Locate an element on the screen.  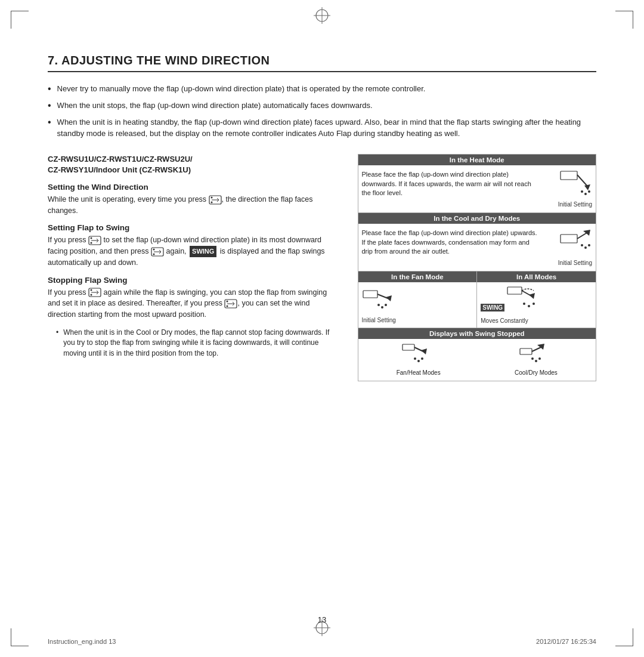
cool-dry-stopped-label: Cool/Dry Modes is located at coordinates (536, 372).